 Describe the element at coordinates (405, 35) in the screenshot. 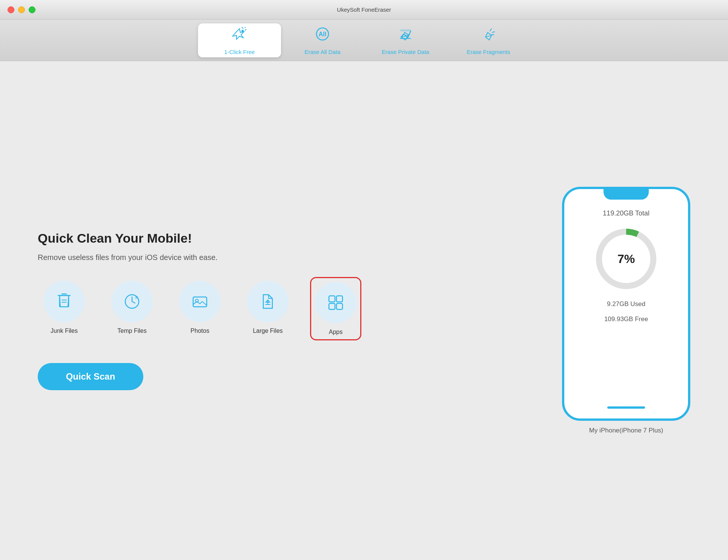

I see `erase-private-icon` at that location.